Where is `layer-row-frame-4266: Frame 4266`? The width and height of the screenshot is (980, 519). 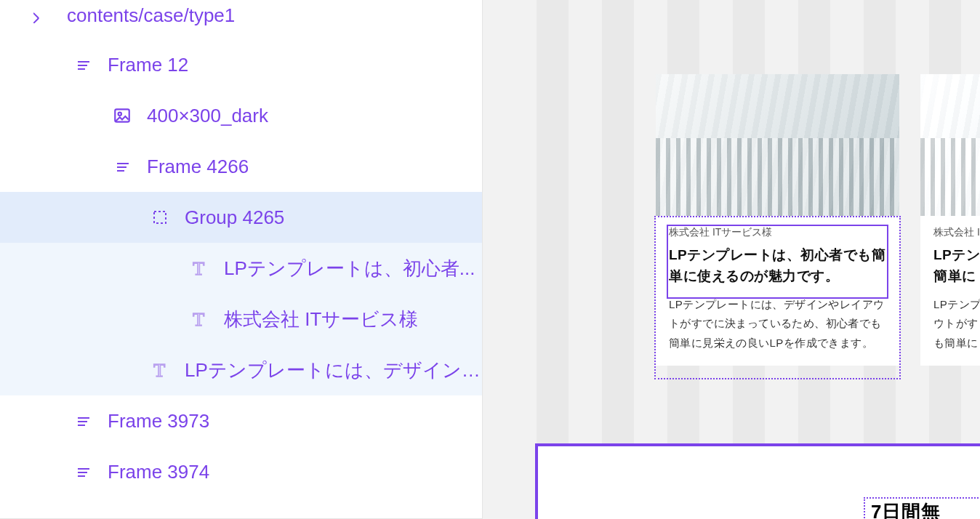 layer-row-frame-4266: Frame 4266 is located at coordinates (241, 166).